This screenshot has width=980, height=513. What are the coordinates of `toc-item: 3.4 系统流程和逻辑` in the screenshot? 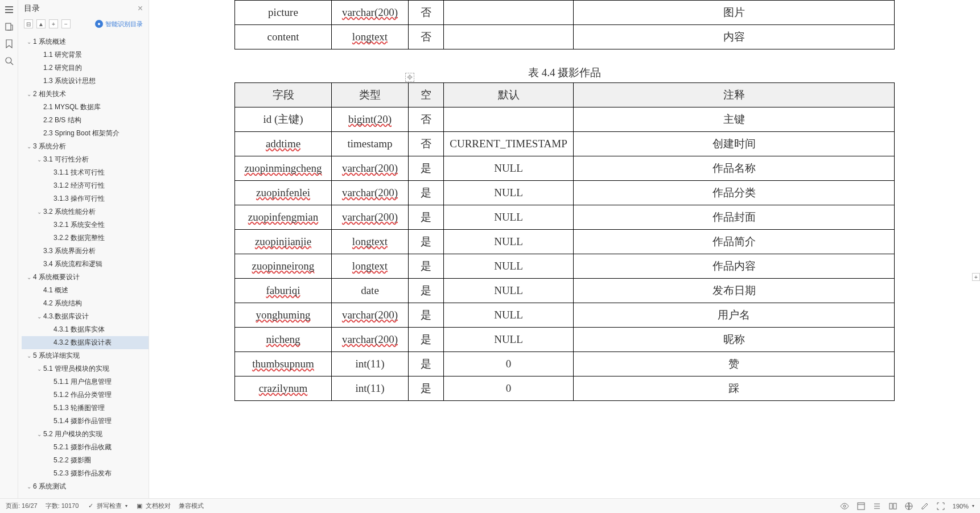 It's located at (85, 264).